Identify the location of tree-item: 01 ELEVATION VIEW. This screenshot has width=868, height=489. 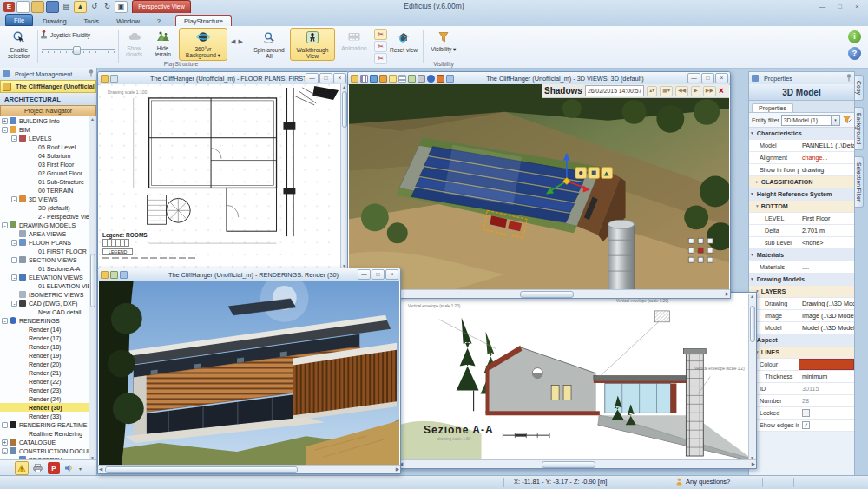
(49, 286).